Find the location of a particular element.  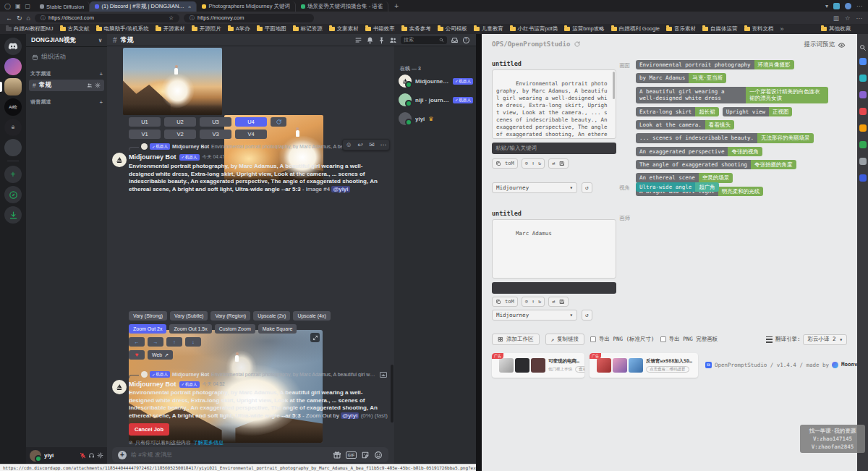

upscale-button-u4: U4 is located at coordinates (251, 122).